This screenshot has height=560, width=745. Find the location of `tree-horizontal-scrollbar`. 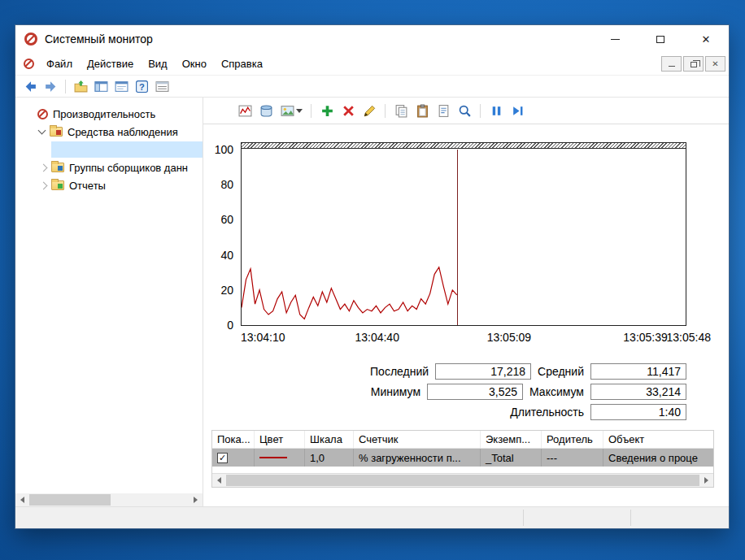

tree-horizontal-scrollbar is located at coordinates (109, 500).